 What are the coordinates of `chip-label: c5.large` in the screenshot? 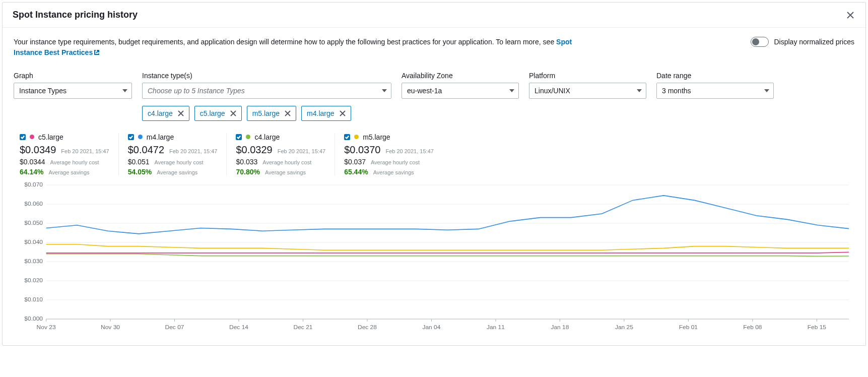 It's located at (213, 113).